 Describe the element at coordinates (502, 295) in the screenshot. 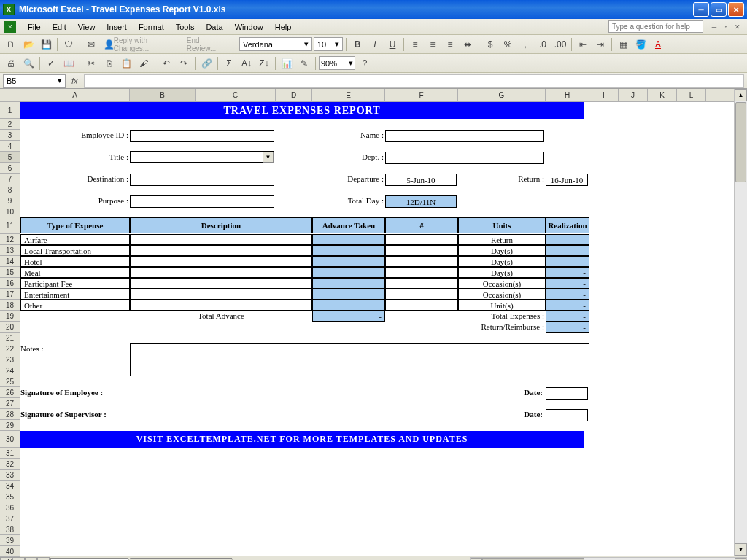

I see `units-cell: Occasion(s)` at that location.